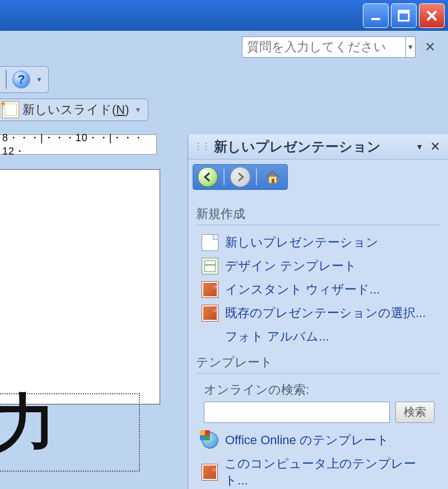  I want to click on question-input, so click(324, 47).